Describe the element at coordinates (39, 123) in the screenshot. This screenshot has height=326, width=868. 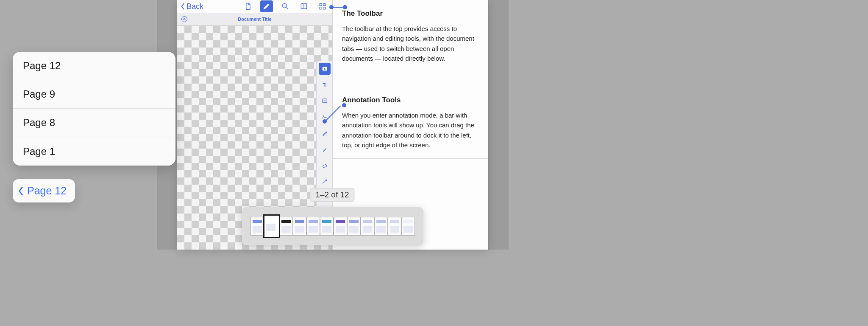
I see `history-item-label: Page 8` at that location.